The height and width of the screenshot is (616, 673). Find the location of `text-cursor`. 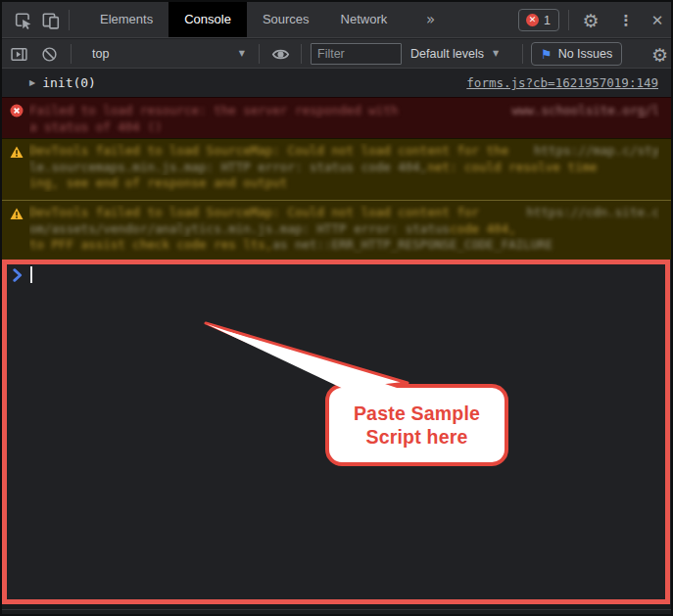

text-cursor is located at coordinates (31, 274).